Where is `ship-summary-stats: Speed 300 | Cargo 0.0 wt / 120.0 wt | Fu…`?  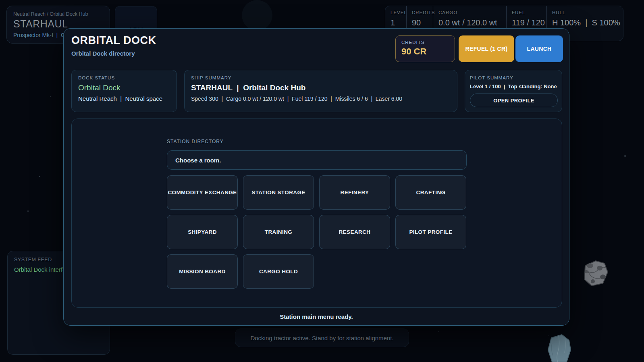
ship-summary-stats: Speed 300 | Cargo 0.0 wt / 120.0 wt | Fu… is located at coordinates (321, 99).